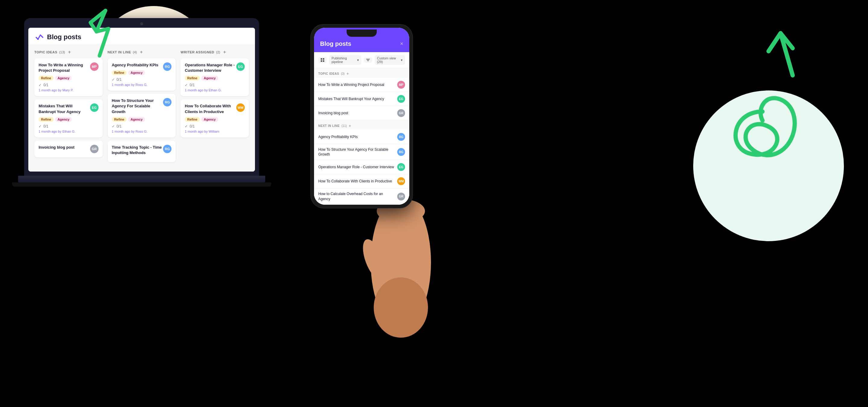  I want to click on phone-list-item: Operations Manager Role - Customer Inter…, so click(362, 167).